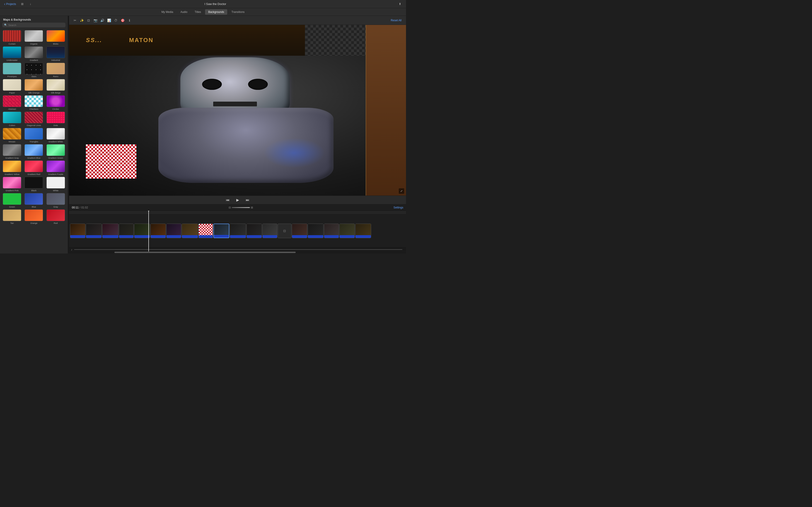 This screenshot has height=507, width=812. Describe the element at coordinates (227, 200) in the screenshot. I see `skip-back-button: ⏮` at that location.